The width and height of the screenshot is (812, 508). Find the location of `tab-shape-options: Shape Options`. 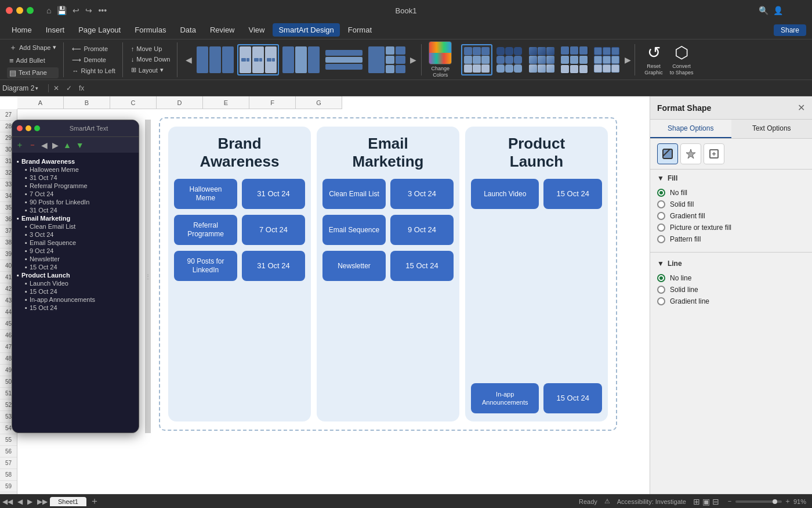

tab-shape-options: Shape Options is located at coordinates (691, 129).